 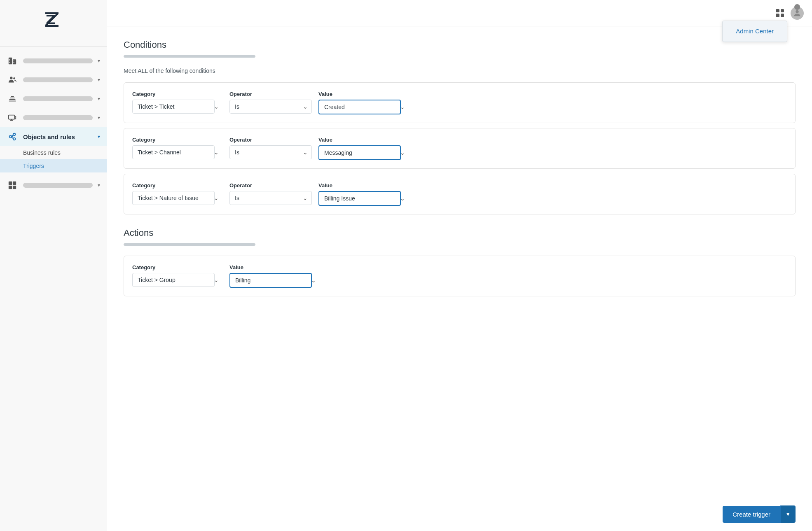 I want to click on channels-icon, so click(x=12, y=99).